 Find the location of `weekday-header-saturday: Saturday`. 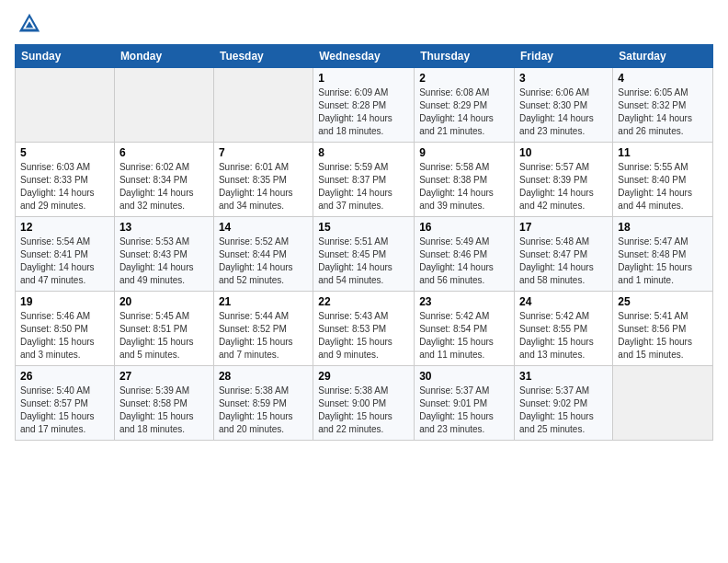

weekday-header-saturday: Saturday is located at coordinates (664, 57).